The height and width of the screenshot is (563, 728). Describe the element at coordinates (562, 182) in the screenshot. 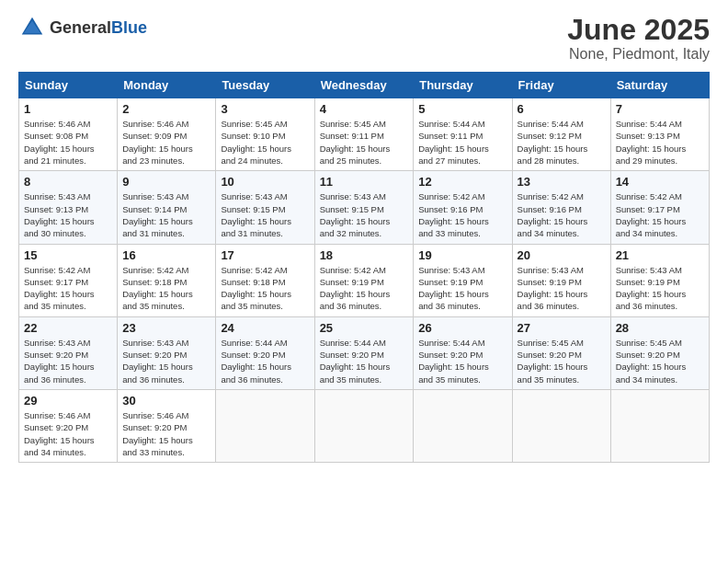

I see `day-number: 13` at that location.